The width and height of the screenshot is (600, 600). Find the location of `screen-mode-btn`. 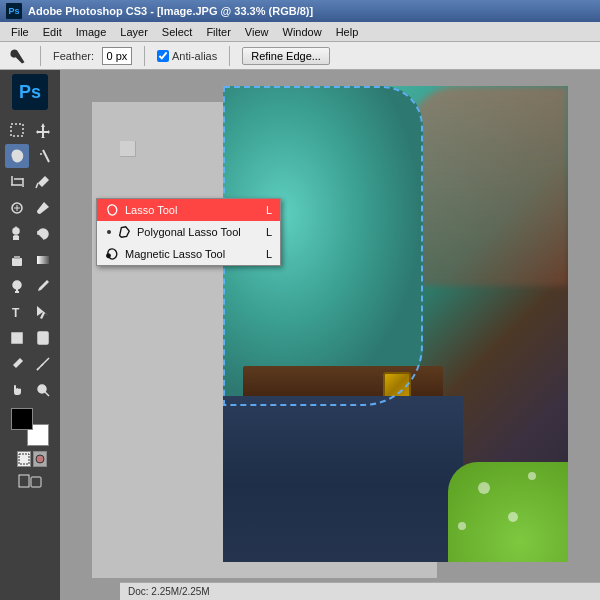

screen-mode-btn is located at coordinates (30, 482).